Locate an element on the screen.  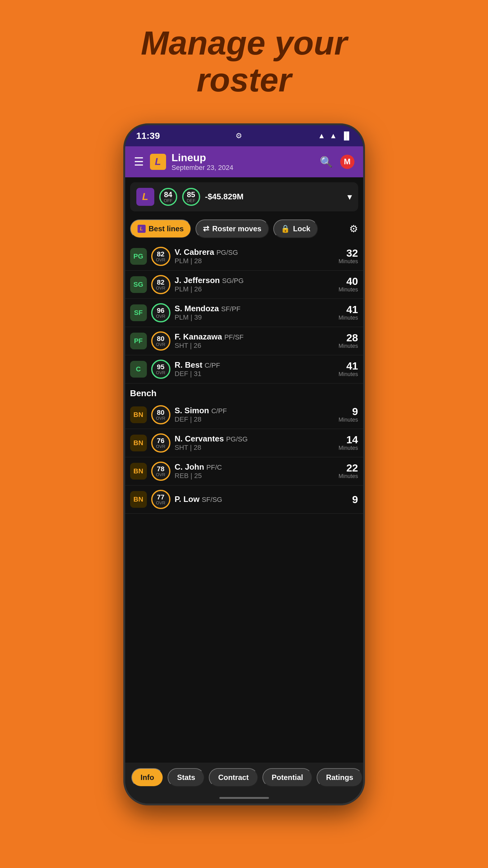
page-title: Manage your roster is located at coordinates (244, 62).